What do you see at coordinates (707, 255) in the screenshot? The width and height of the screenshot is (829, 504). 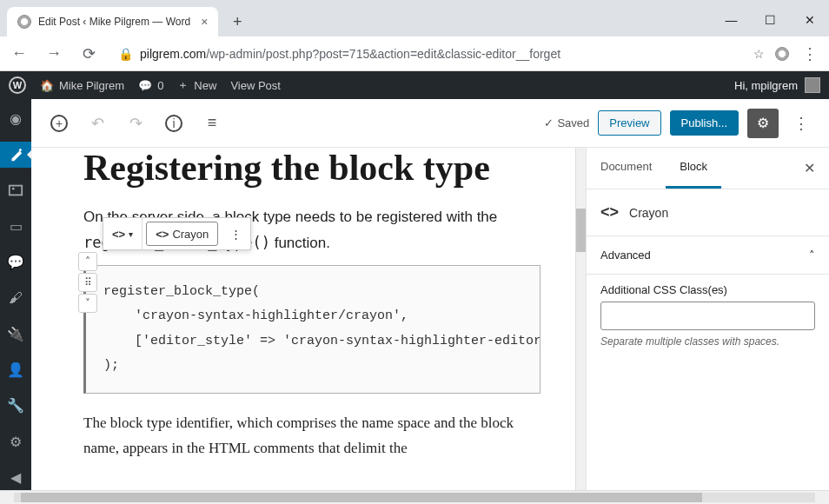 I see `advanced-section-header: Advanced ˄` at bounding box center [707, 255].